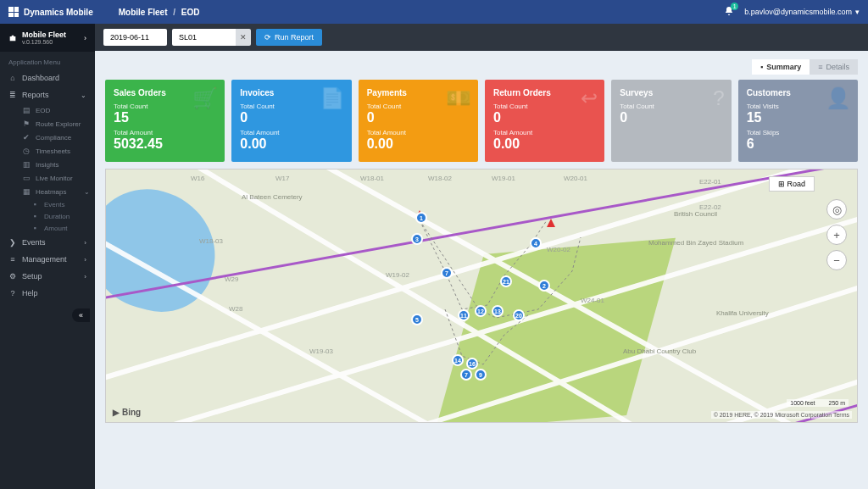 This screenshot has width=868, height=489. Describe the element at coordinates (837, 235) in the screenshot. I see `map-zoom-in-button: +` at that location.